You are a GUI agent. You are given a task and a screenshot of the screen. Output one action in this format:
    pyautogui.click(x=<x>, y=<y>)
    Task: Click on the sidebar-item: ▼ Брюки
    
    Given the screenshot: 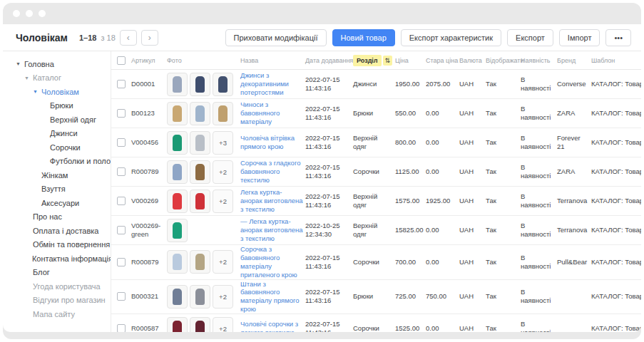 What is the action you would take?
    pyautogui.click(x=57, y=106)
    